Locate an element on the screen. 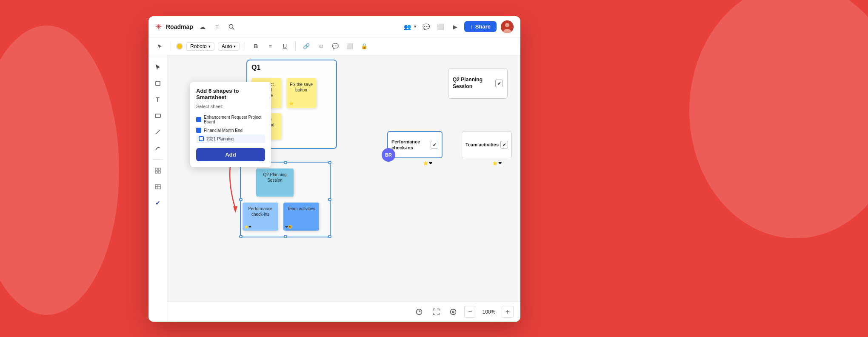  app-title: Roadmap is located at coordinates (180, 27).